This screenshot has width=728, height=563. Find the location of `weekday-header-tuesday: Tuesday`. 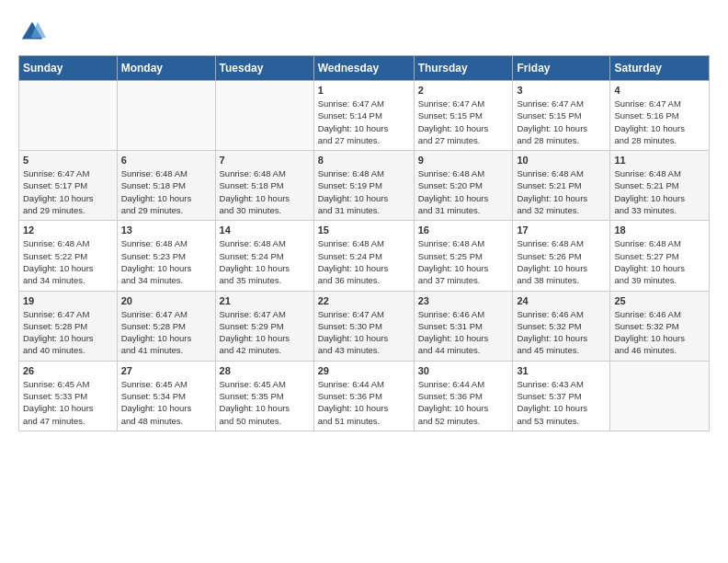

weekday-header-tuesday: Tuesday is located at coordinates (265, 68).